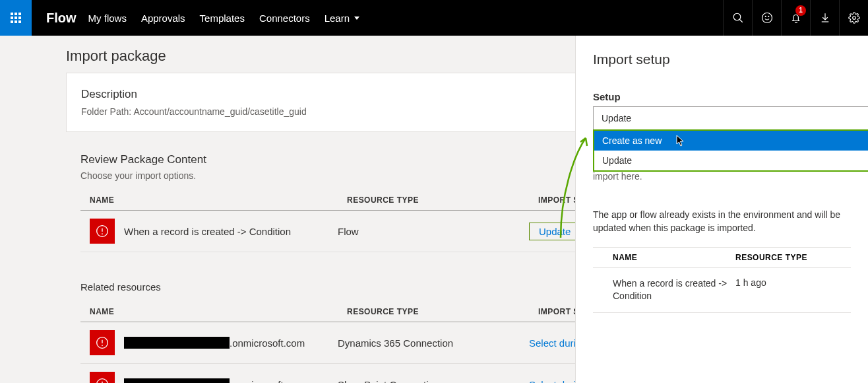 Image resolution: width=868 pixels, height=383 pixels. What do you see at coordinates (731, 176) in the screenshot?
I see `truncated-text: import here.` at bounding box center [731, 176].